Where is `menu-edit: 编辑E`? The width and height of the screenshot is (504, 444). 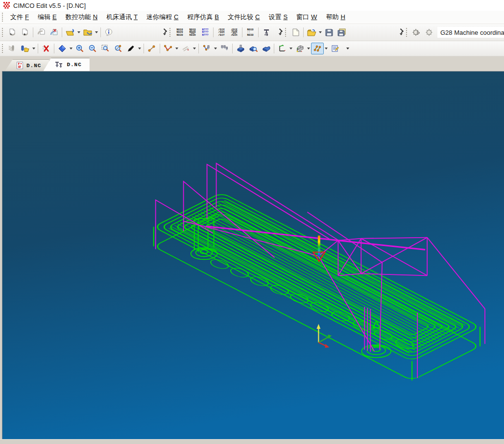 menu-edit: 编辑E is located at coordinates (47, 17).